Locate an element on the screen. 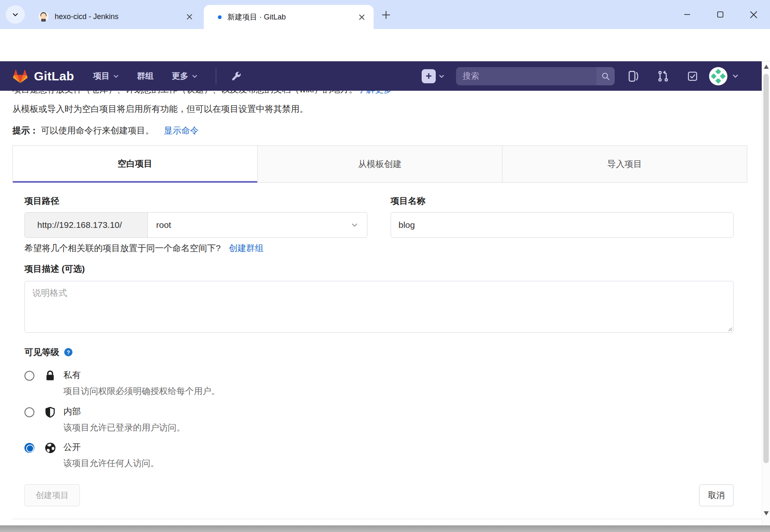  visibility-label-row: 可见等级 ? is located at coordinates (49, 352).